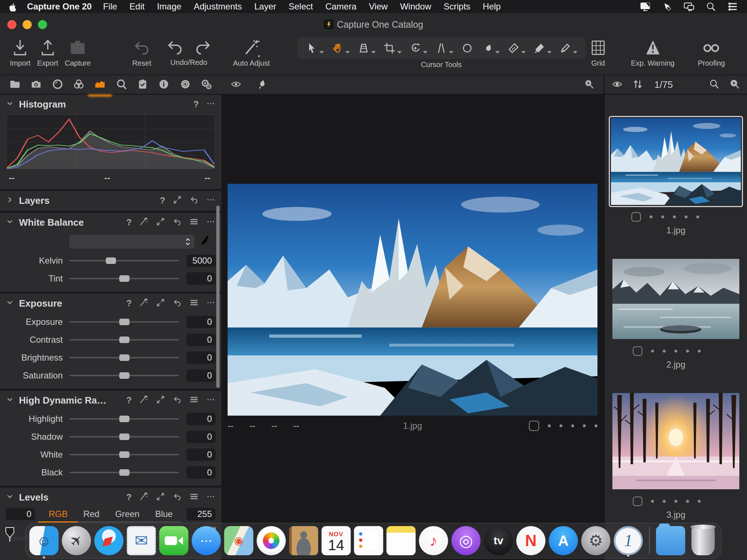  What do you see at coordinates (689, 7) in the screenshot?
I see `screen-mirroring-icon` at bounding box center [689, 7].